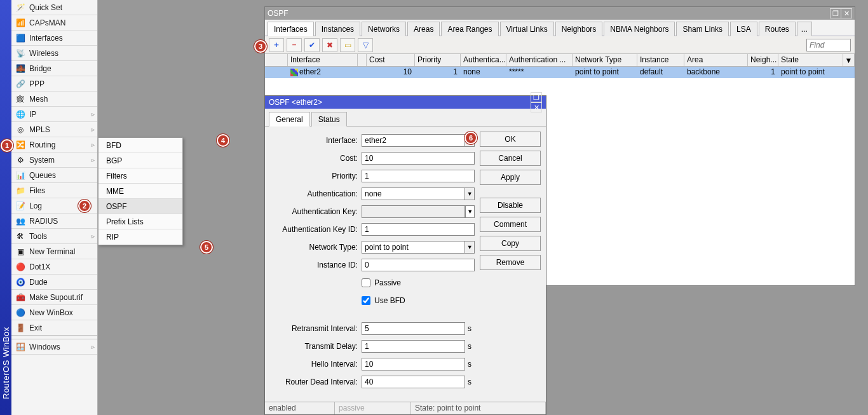 The image size is (868, 415). What do you see at coordinates (418, 158) in the screenshot?
I see `cost-field` at bounding box center [418, 158].